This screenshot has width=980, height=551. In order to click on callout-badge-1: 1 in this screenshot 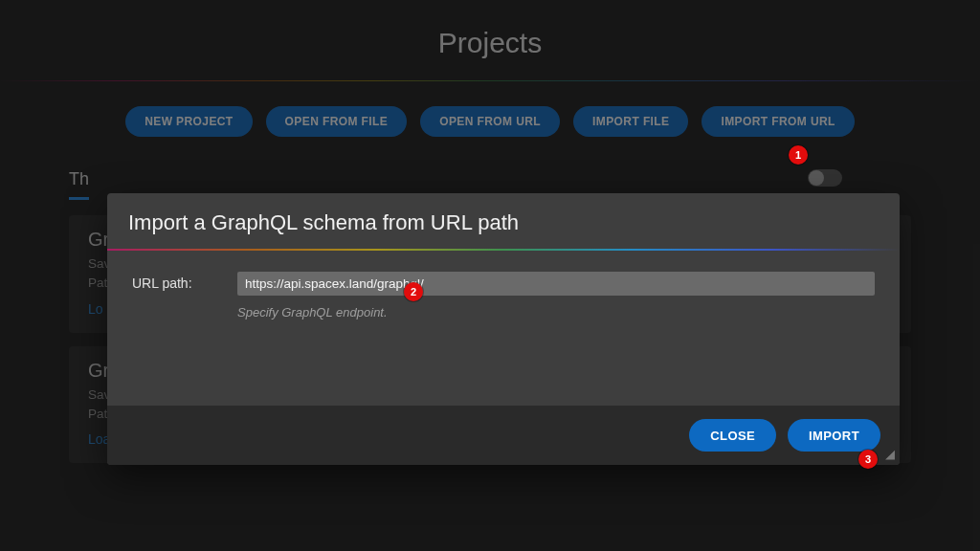, I will do `click(798, 155)`.